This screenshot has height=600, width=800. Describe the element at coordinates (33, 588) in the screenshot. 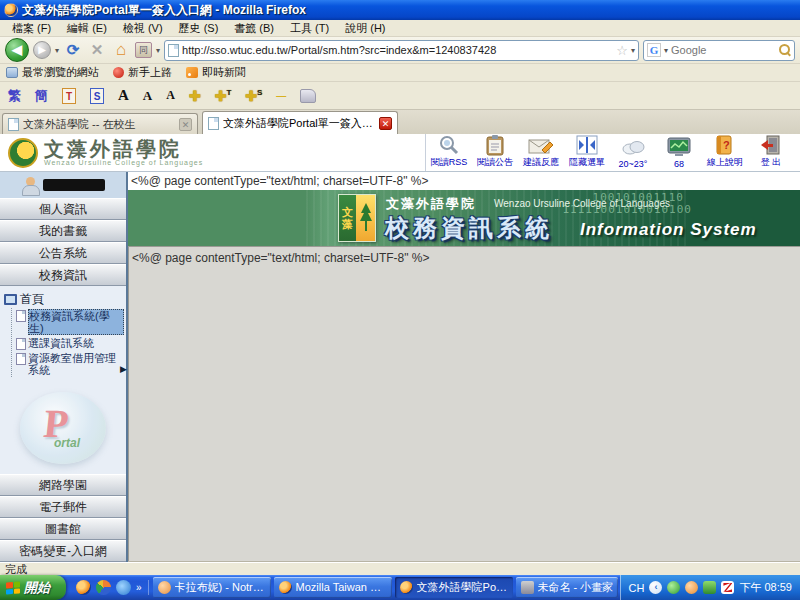

I see `start-button: 開始` at that location.